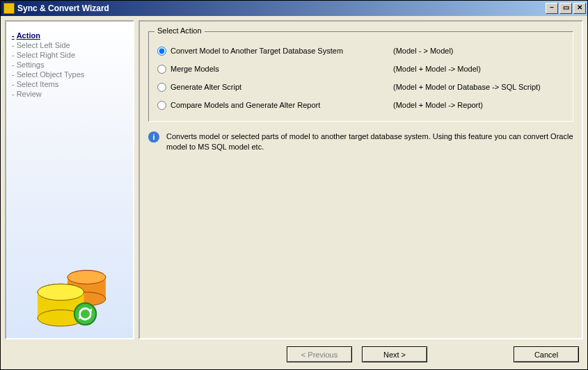 This screenshot has width=588, height=370. Describe the element at coordinates (29, 35) in the screenshot. I see `nav-item-label: Action` at that location.